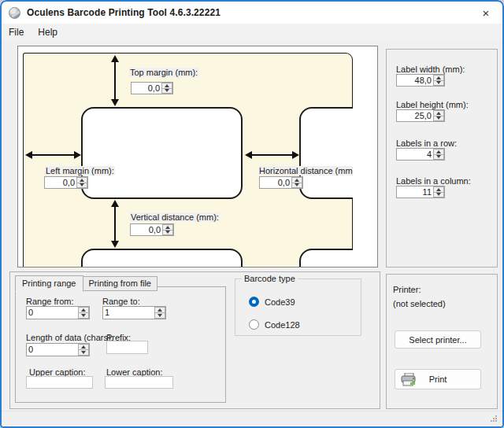 Image resolution: width=504 pixels, height=428 pixels. What do you see at coordinates (134, 313) in the screenshot?
I see `range-to-input: 1` at bounding box center [134, 313].